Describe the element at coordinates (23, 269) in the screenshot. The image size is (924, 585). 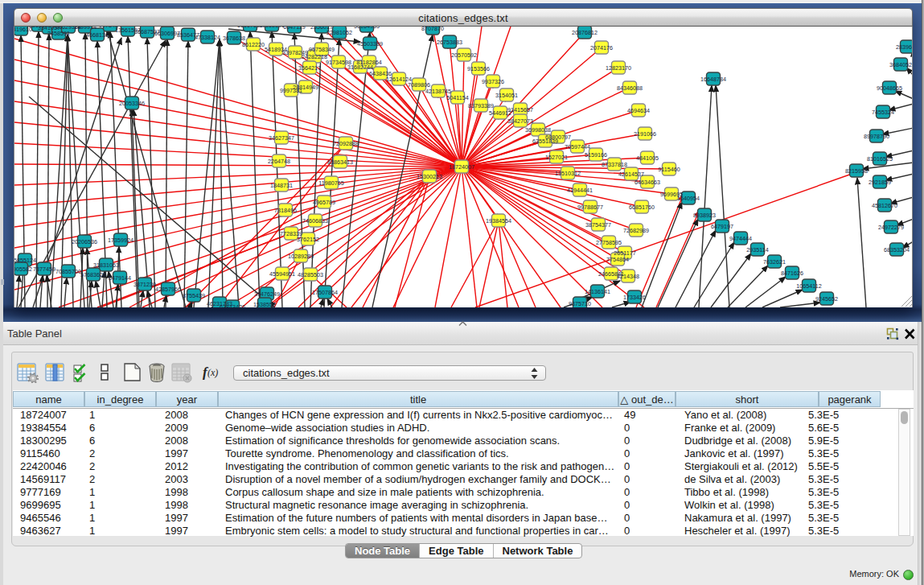
I see `svg-text: 4905582` at that location.